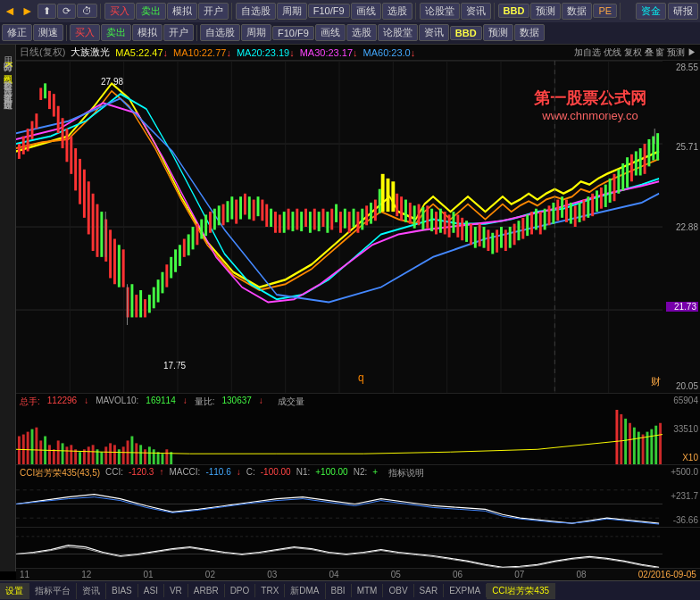 Image resolution: width=700 pixels, height=600 pixels. Describe the element at coordinates (122, 591) in the screenshot. I see `tab-bias: BIAS` at that location.